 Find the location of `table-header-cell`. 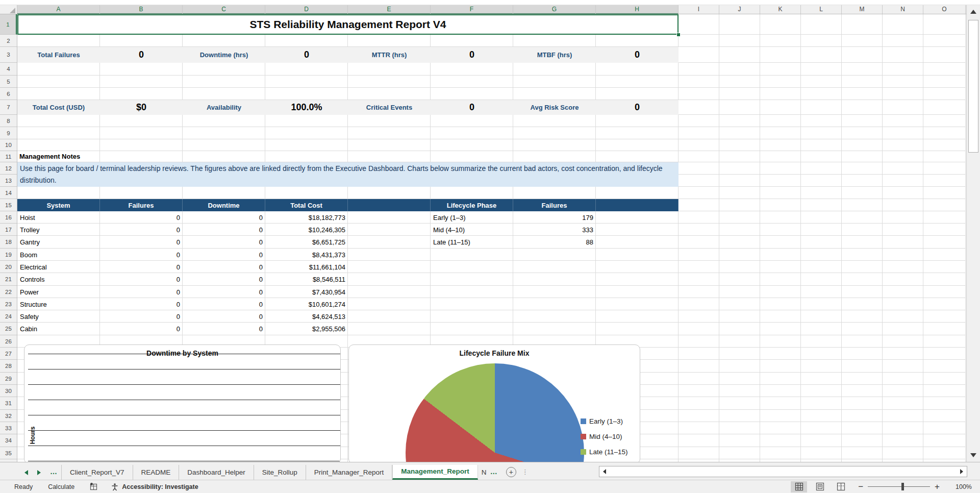

table-header-cell is located at coordinates (389, 205).